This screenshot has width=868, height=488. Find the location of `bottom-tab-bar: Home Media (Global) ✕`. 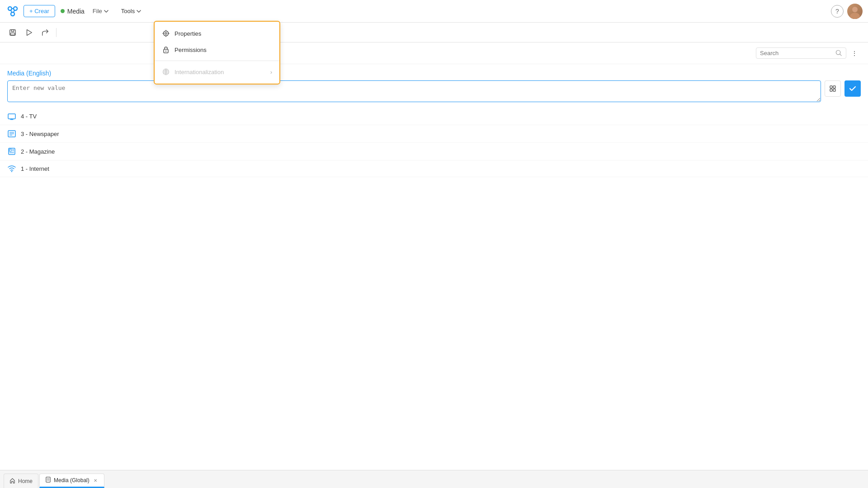

bottom-tab-bar: Home Media (Global) ✕ is located at coordinates (434, 479).